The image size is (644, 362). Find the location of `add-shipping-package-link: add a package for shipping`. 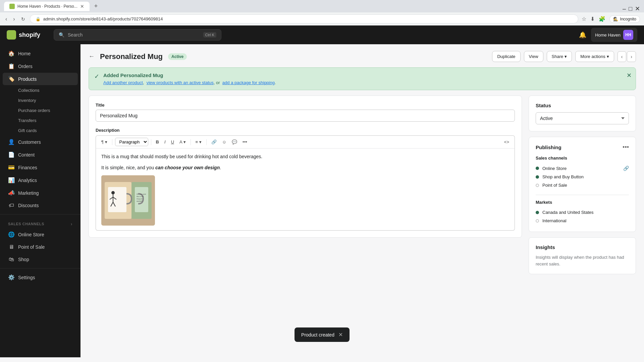

add-shipping-package-link: add a package for shipping is located at coordinates (249, 82).